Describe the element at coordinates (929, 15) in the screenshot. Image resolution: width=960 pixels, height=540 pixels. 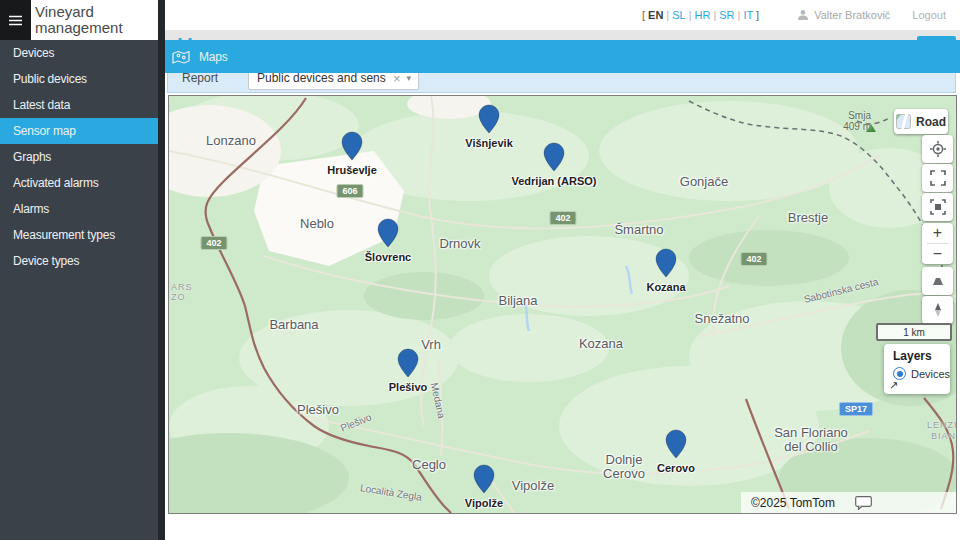
I see `logout-link: Logout` at that location.